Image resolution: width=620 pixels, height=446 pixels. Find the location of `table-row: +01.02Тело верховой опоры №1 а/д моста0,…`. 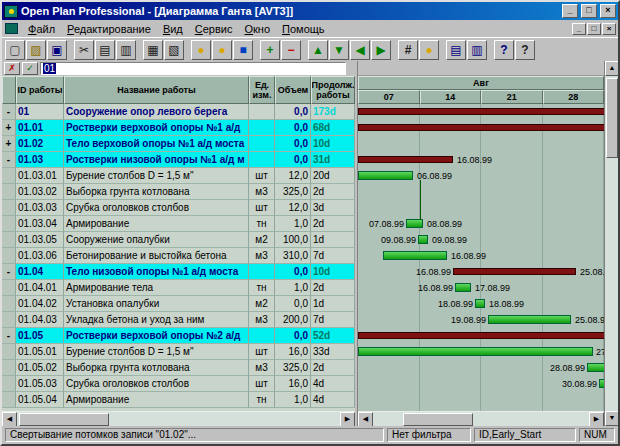

table-row: +01.02Тело верховой опоры №1 а/д моста0,… is located at coordinates (178, 144).